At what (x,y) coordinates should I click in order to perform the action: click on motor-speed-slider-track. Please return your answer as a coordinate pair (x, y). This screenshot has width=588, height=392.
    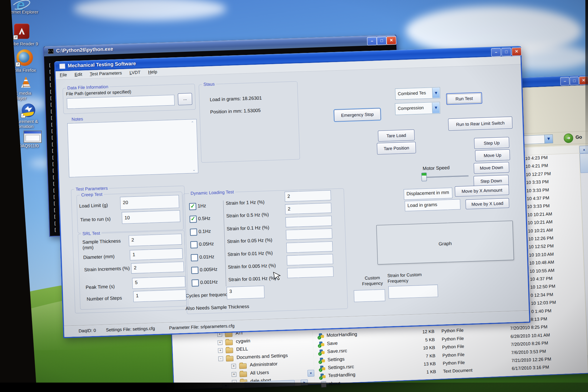
    Looking at the image, I should click on (445, 177).